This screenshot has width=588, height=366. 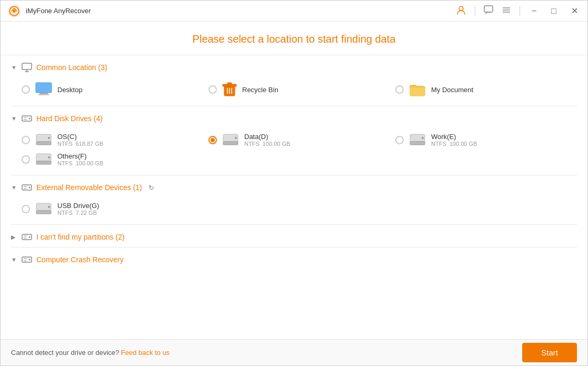 I want to click on my-document-name: My Document, so click(x=452, y=90).